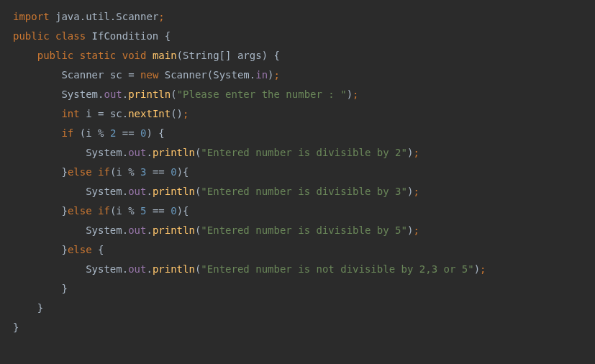  Describe the element at coordinates (304, 153) in the screenshot. I see `token-str: "Entered number is divisible by 2"` at that location.